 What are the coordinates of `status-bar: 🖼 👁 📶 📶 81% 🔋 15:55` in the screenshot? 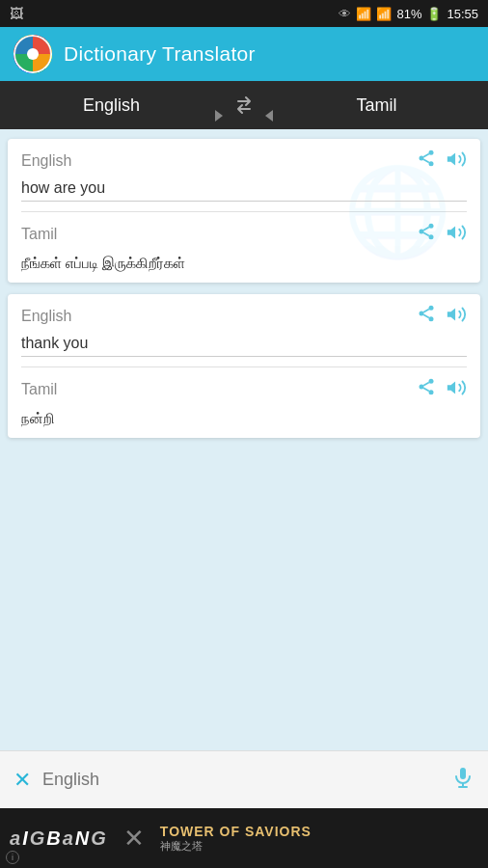 It's located at (244, 14).